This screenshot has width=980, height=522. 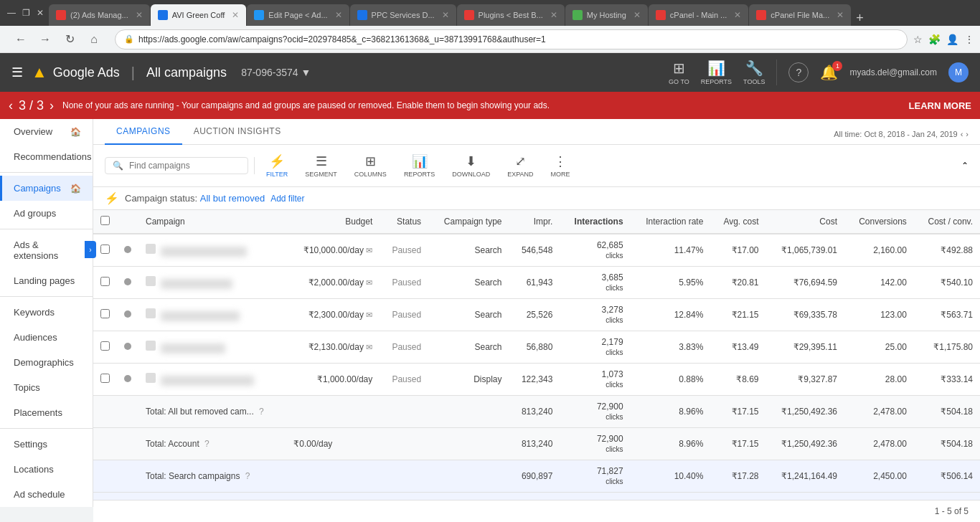 I want to click on sidebar-item-overview: Overview 🏠, so click(x=46, y=132).